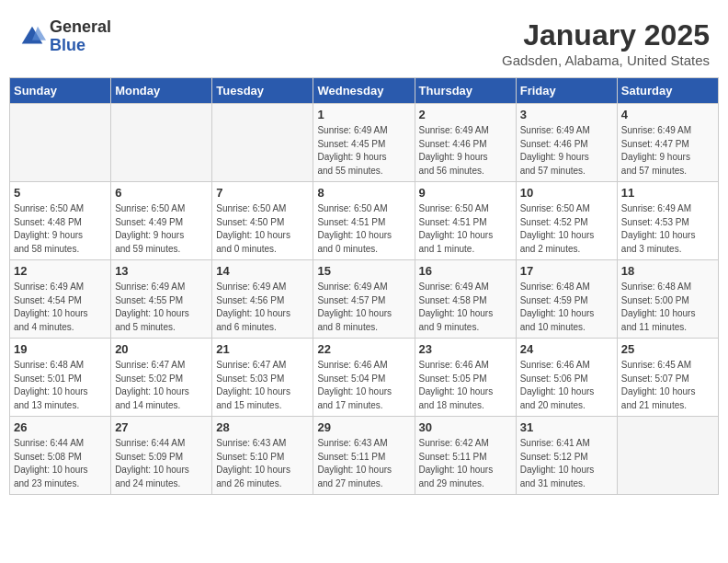 This screenshot has height=563, width=728. Describe the element at coordinates (61, 193) in the screenshot. I see `day-number: 5` at that location.